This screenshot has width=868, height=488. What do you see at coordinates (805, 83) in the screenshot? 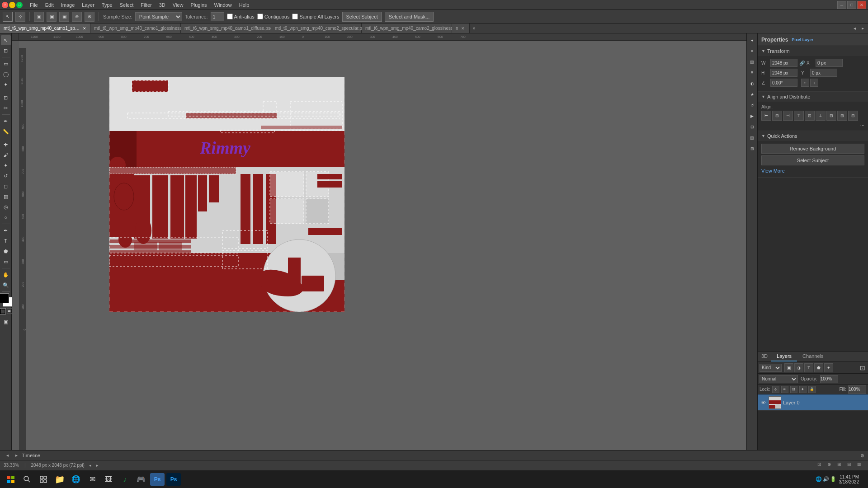
I see `flip-h-btn: ↔` at bounding box center [805, 83].